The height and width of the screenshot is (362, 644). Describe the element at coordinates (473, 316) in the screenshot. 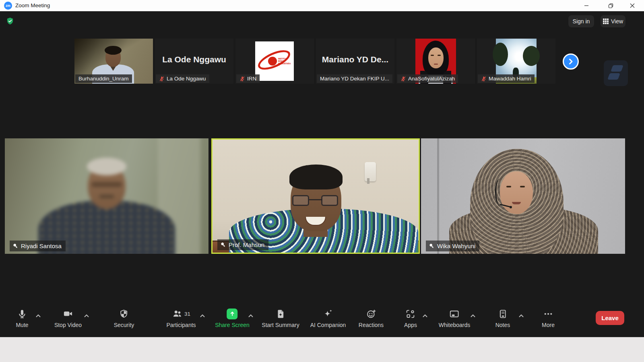

I see `whiteboards-options-chevron` at that location.